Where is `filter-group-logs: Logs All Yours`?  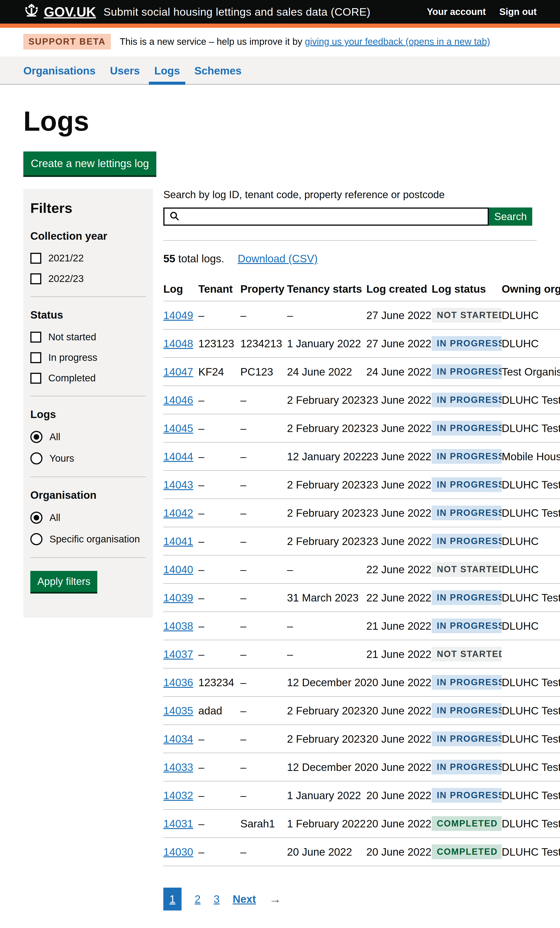 filter-group-logs: Logs All Yours is located at coordinates (88, 436).